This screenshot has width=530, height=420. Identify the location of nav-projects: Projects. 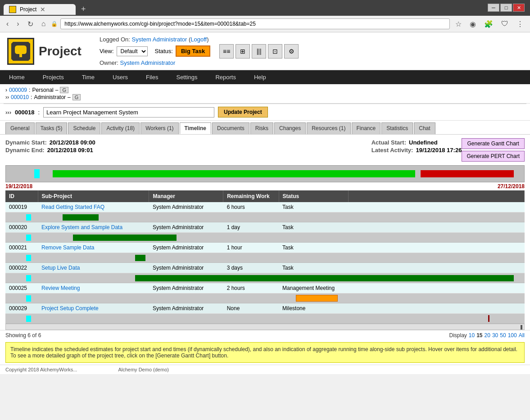
(53, 77).